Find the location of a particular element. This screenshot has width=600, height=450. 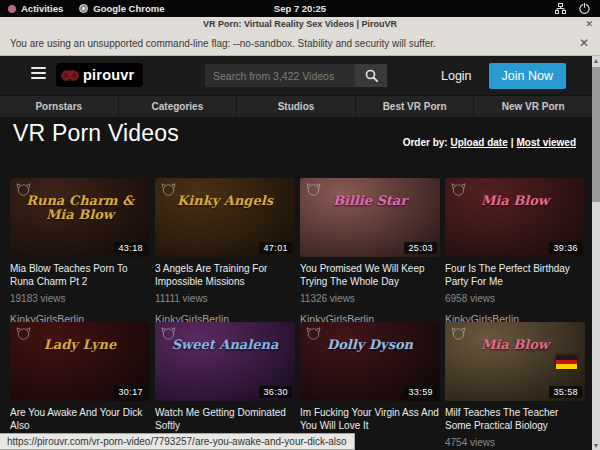

thumbnail-overlay-text: Kinky Angels is located at coordinates (225, 201).